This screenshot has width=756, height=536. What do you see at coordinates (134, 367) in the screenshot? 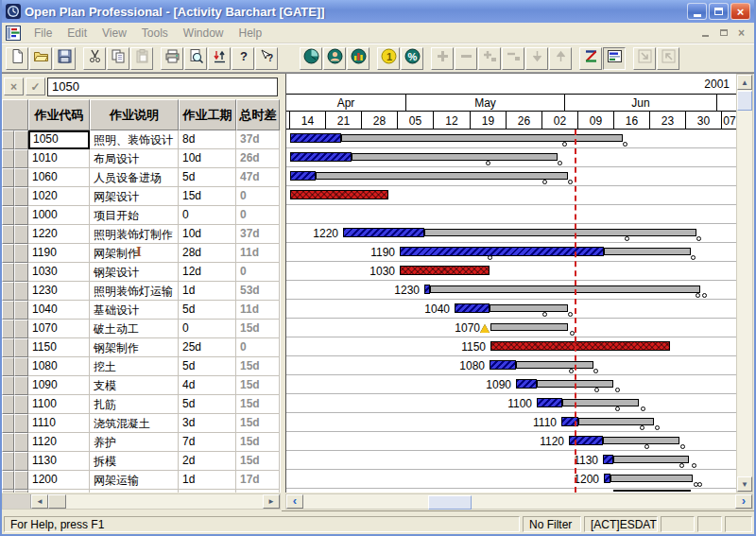
I see `activity-desc-cell: 挖土` at bounding box center [134, 367].